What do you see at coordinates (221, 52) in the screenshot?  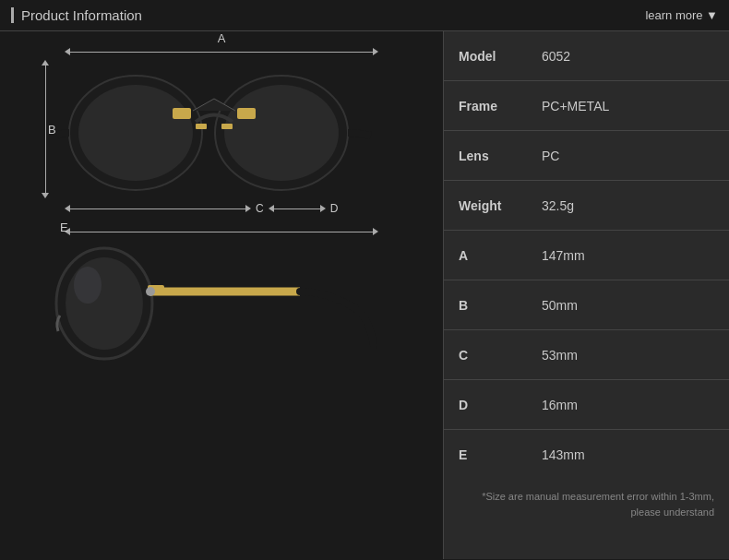 I see `arrow-a-line` at bounding box center [221, 52].